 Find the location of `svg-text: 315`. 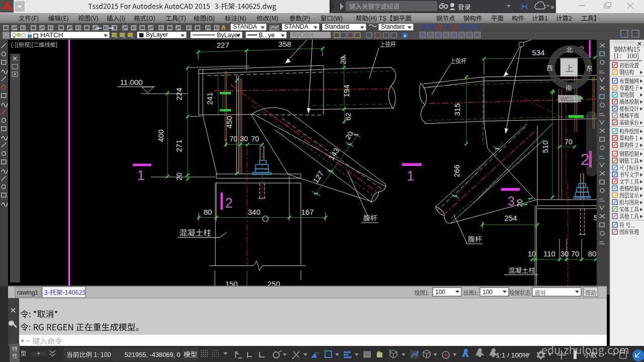

svg-text: 315 is located at coordinates (457, 110).